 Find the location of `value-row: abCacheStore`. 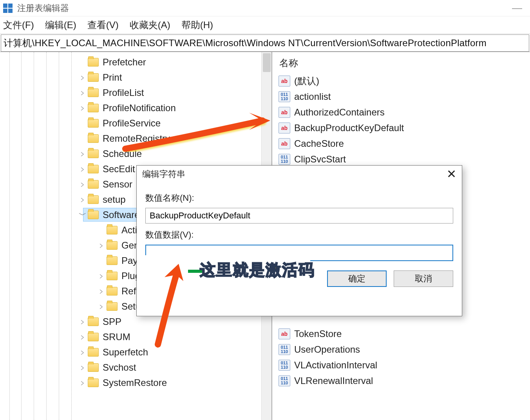

value-row: abCacheStore is located at coordinates (403, 144).